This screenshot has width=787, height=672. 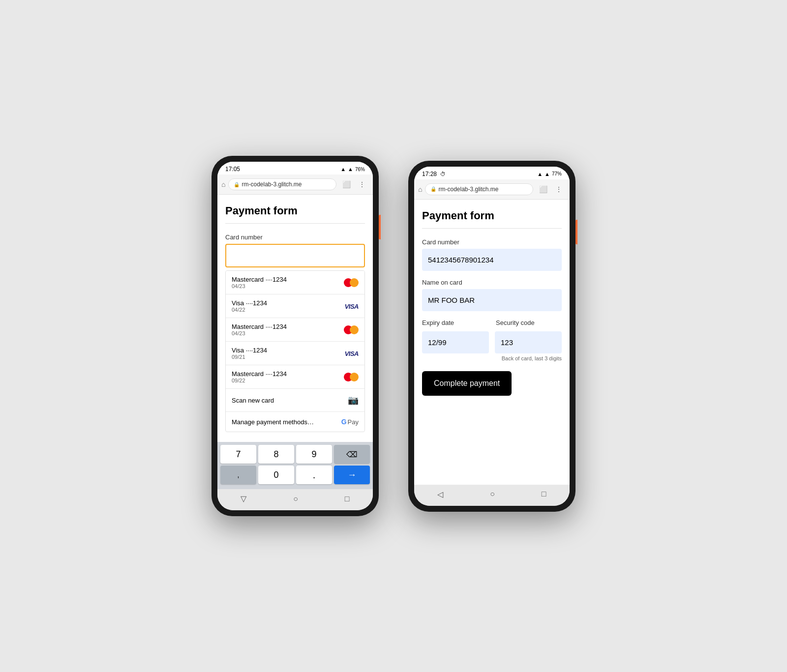 What do you see at coordinates (295, 499) in the screenshot?
I see `nav-bar-left: ▽ ○ □` at bounding box center [295, 499].